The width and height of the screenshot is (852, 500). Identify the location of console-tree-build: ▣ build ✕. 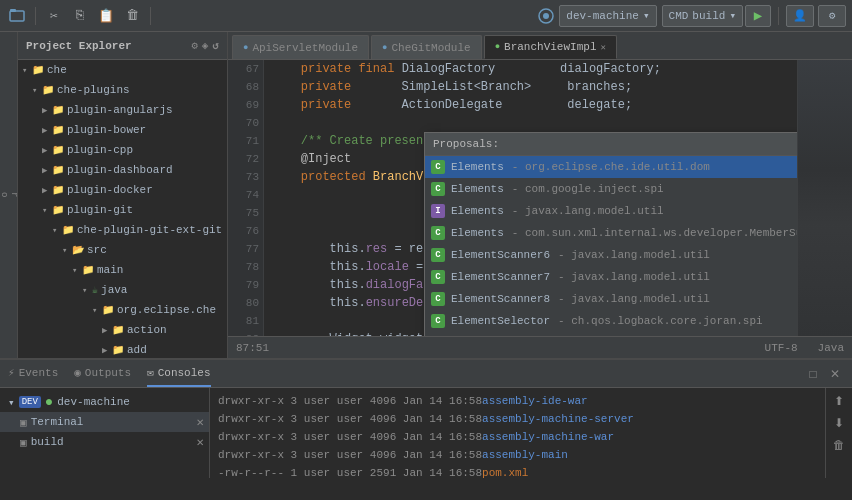
(104, 442).